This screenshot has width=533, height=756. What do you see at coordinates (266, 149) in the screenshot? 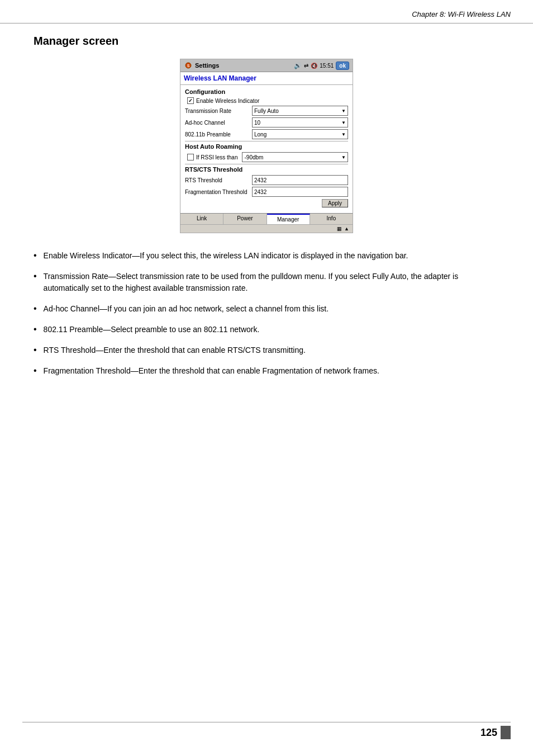
I see `app-content: Configuration ✓ Enable Wireless Indicato…` at bounding box center [266, 149].